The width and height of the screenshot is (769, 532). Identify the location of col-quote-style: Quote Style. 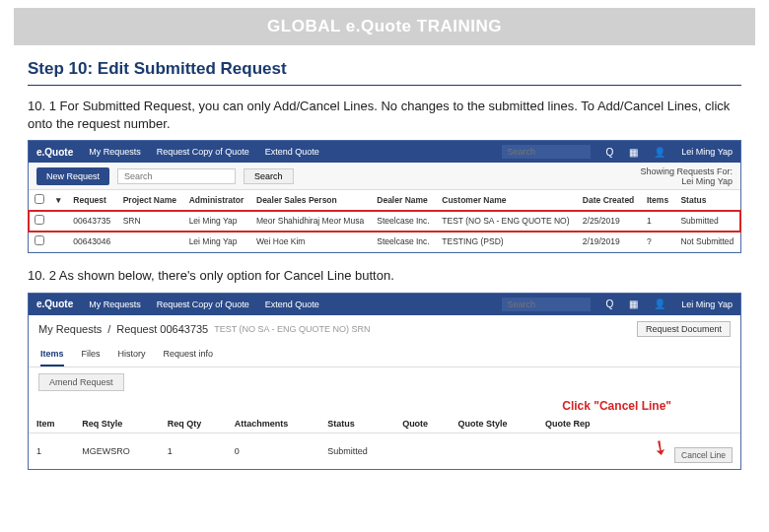
(493, 424).